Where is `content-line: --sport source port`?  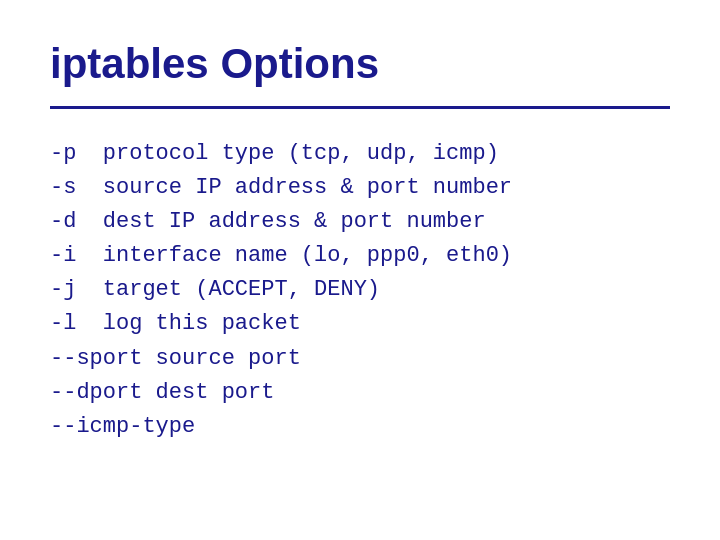
content-line: --sport source port is located at coordinates (360, 359).